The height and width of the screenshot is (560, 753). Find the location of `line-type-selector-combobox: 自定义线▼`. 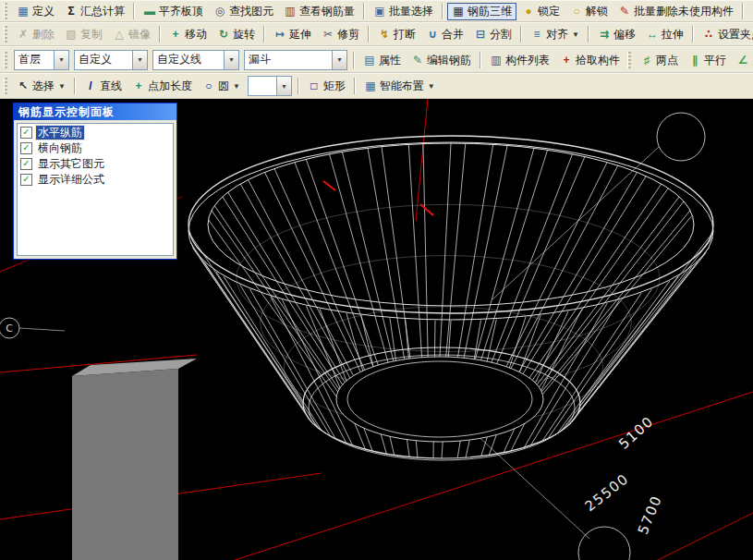

line-type-selector-combobox: 自定义线▼ is located at coordinates (196, 60).